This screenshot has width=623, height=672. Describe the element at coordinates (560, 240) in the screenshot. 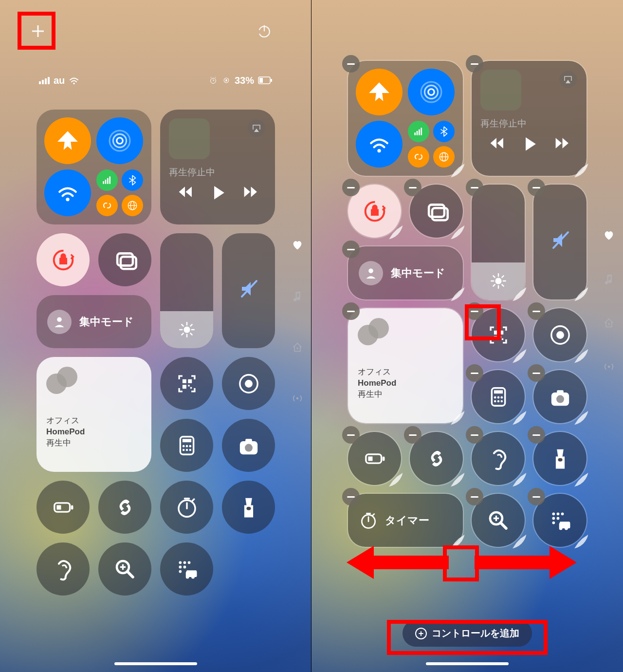

I see `mute-icon` at that location.